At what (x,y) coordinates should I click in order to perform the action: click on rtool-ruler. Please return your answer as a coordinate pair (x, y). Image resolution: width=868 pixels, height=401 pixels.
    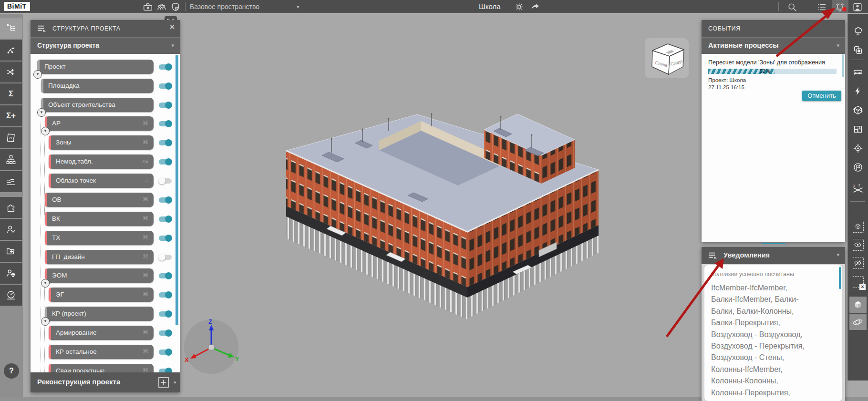
    Looking at the image, I should click on (858, 72).